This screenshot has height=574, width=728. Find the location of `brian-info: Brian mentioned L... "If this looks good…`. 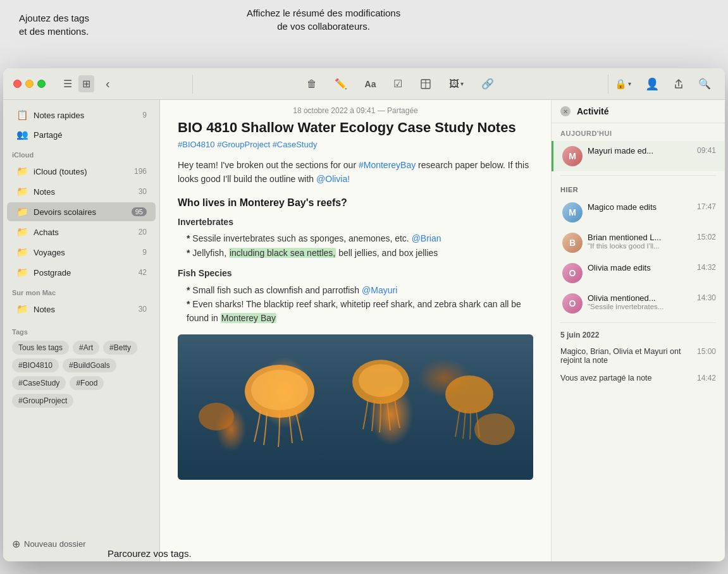

brian-info: Brian mentioned L... "If this looks good… is located at coordinates (640, 241).